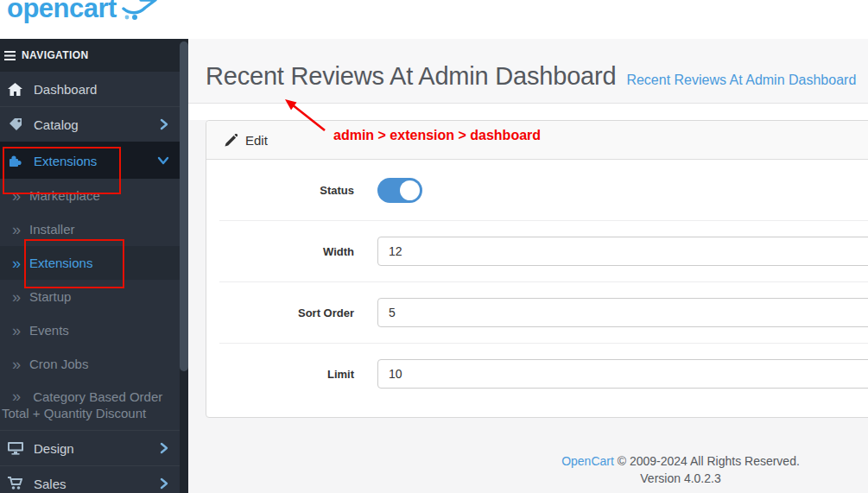  Describe the element at coordinates (529, 461) in the screenshot. I see `copyright-line: OpenCart © 2009-2024 All Rights Reserved…` at that location.